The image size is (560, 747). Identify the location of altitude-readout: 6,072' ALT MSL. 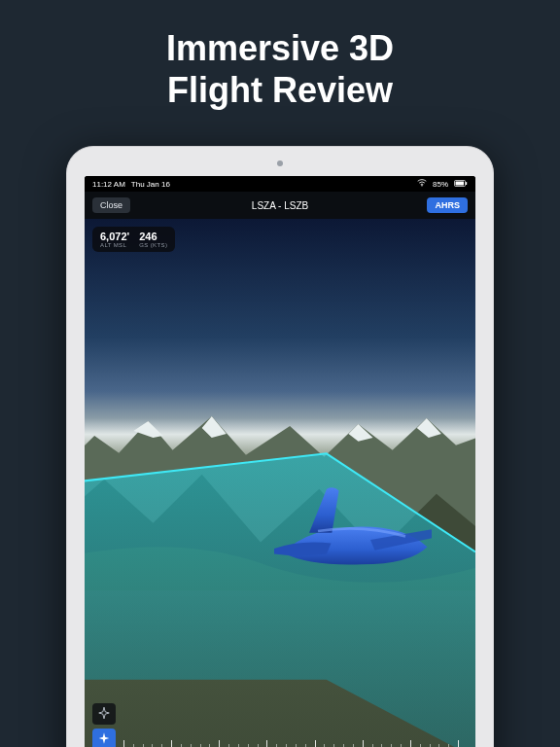
(115, 239).